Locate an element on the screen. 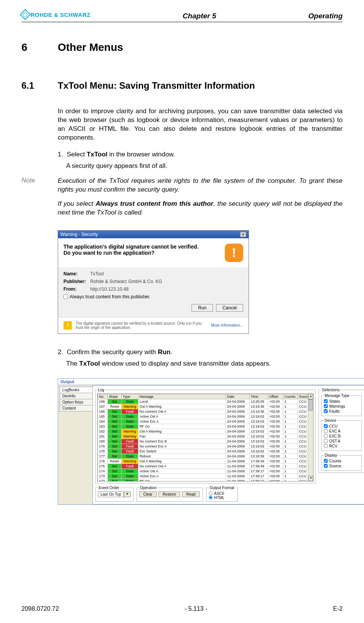 Image resolution: width=364 pixels, height=623 pixels. message-type-fieldset: Message Type StatesWarningsFaults is located at coordinates (341, 405).